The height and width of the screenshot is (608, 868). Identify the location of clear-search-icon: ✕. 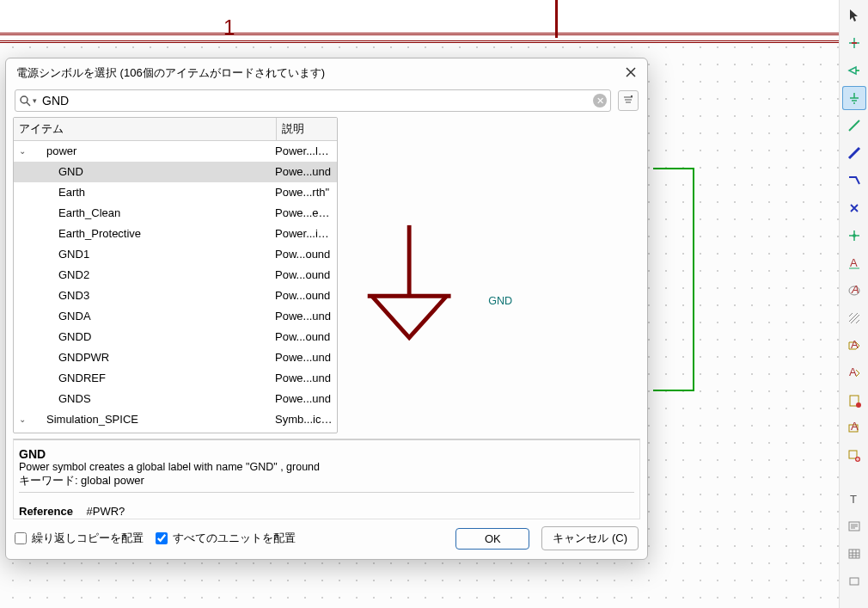
(600, 101).